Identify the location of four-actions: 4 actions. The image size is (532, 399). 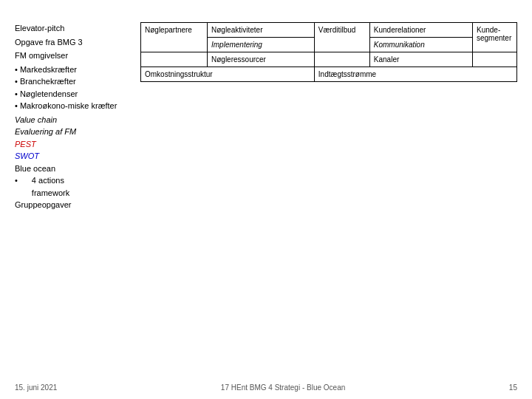
(45, 180).